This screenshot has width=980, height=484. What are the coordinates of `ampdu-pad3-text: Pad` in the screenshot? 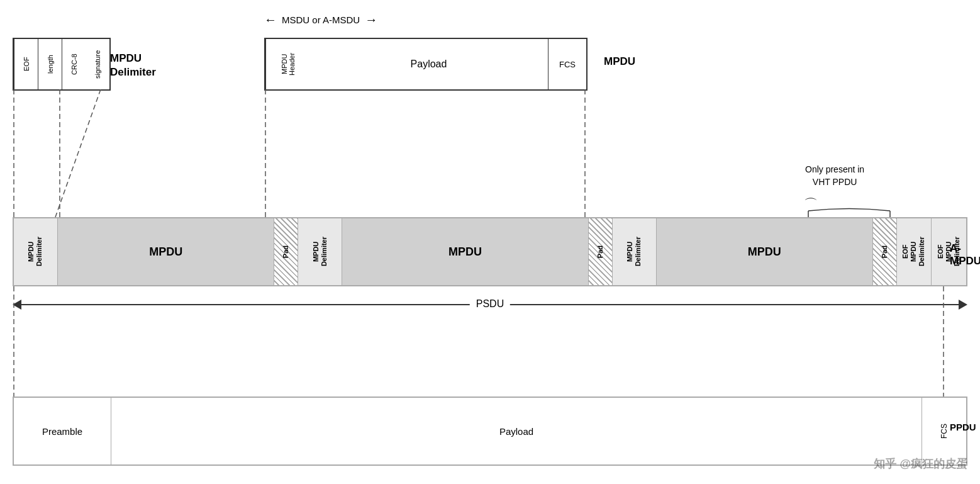 It's located at (884, 252).